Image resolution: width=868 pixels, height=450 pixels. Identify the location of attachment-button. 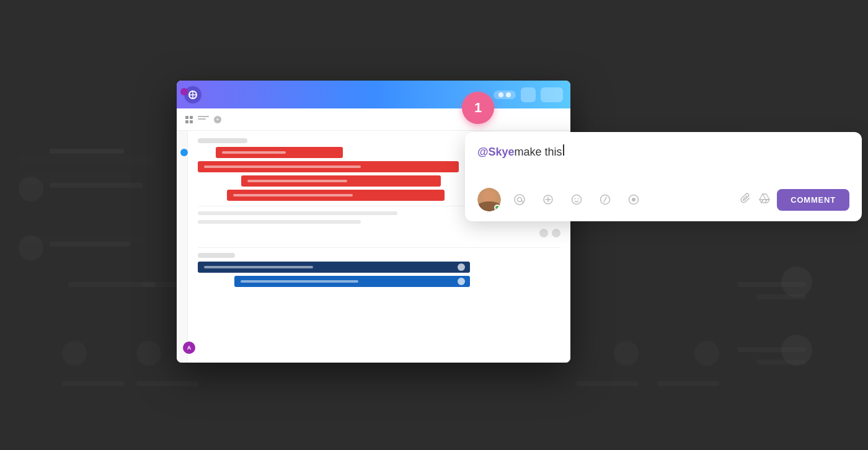
(746, 200).